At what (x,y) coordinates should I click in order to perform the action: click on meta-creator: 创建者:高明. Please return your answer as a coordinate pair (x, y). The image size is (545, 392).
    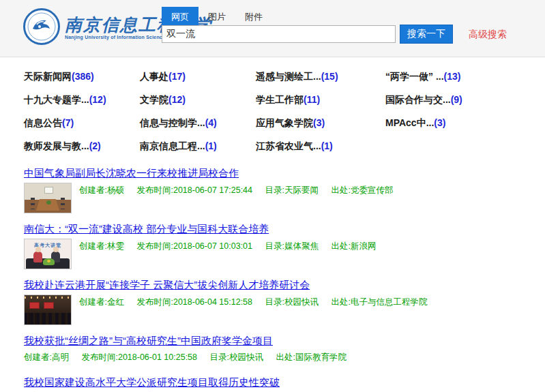
    Looking at the image, I should click on (46, 357).